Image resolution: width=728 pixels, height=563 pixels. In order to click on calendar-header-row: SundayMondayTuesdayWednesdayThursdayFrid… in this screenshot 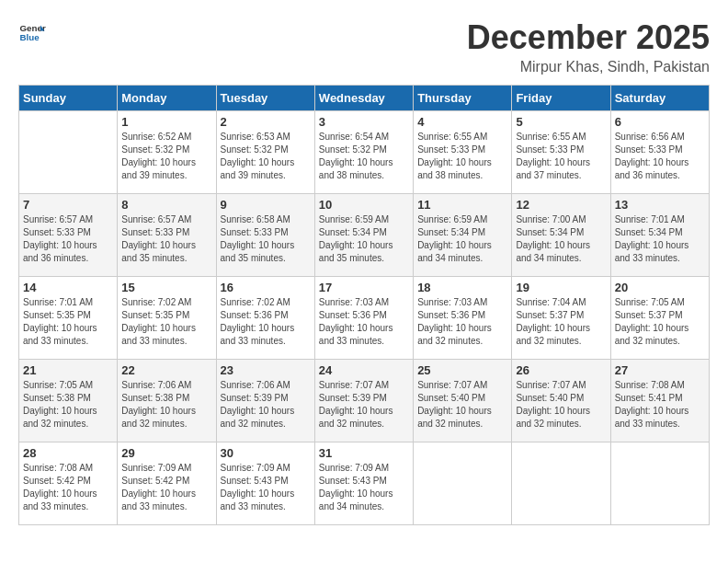, I will do `click(364, 98)`.